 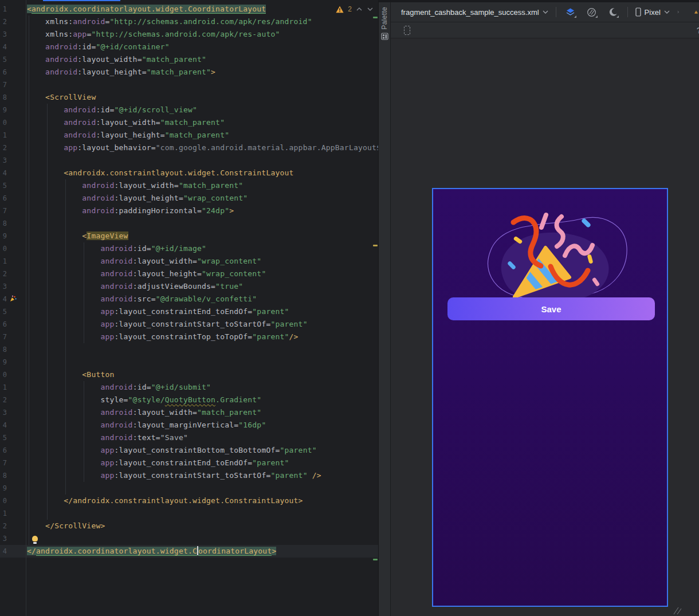 What do you see at coordinates (189, 362) in the screenshot?
I see `code-line: 9` at bounding box center [189, 362].